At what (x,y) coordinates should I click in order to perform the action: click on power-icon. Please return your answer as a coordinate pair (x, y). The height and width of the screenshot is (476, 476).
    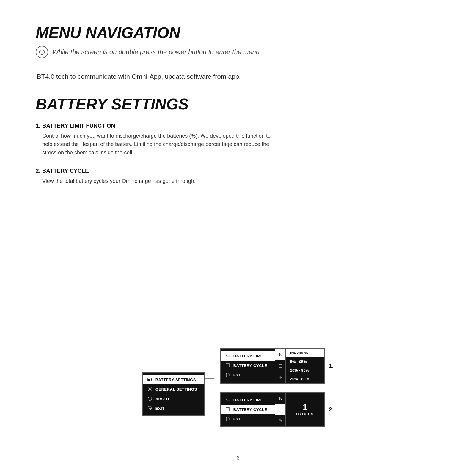
    Looking at the image, I should click on (42, 52).